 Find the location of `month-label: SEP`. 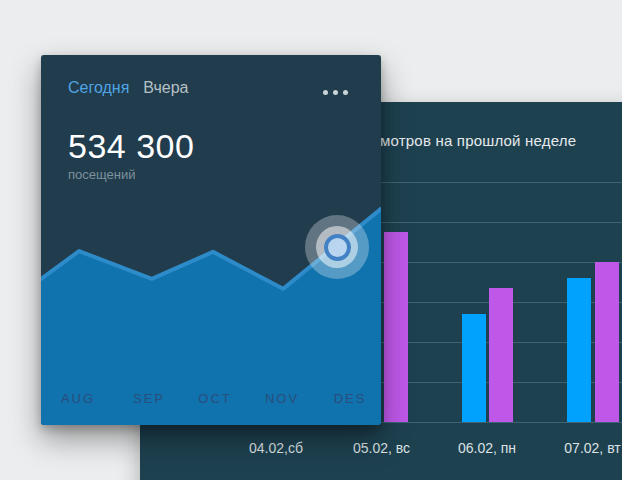

month-label: SEP is located at coordinates (149, 398).